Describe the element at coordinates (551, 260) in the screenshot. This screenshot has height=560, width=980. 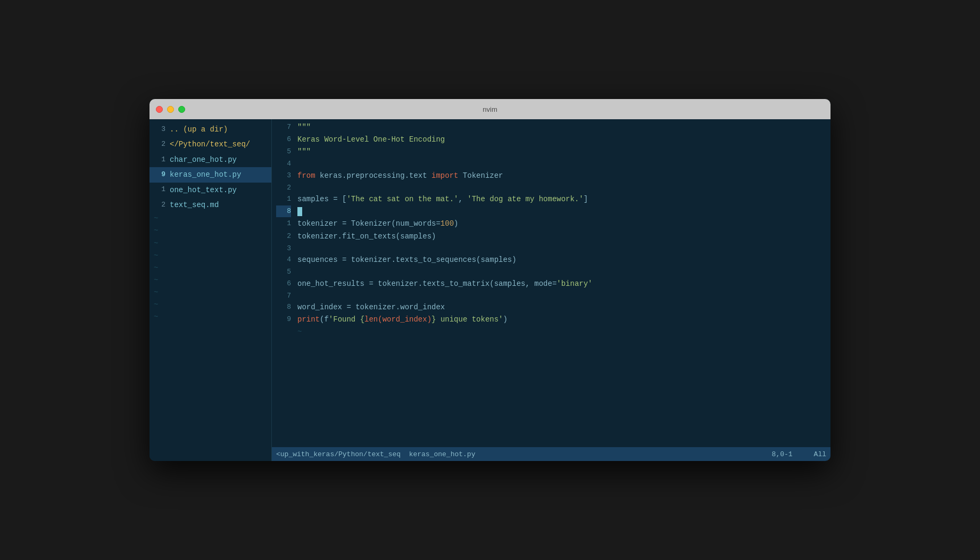
I see `code-line-seq: 4 sequences = tokenizer.texts_to_sequenc…` at that location.